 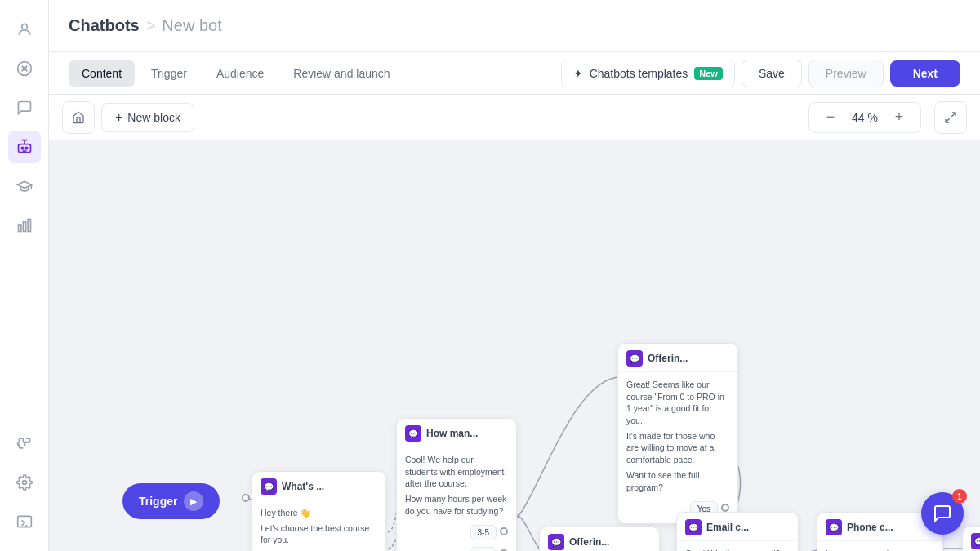 I want to click on sidebar-item-terminal, so click(x=24, y=522).